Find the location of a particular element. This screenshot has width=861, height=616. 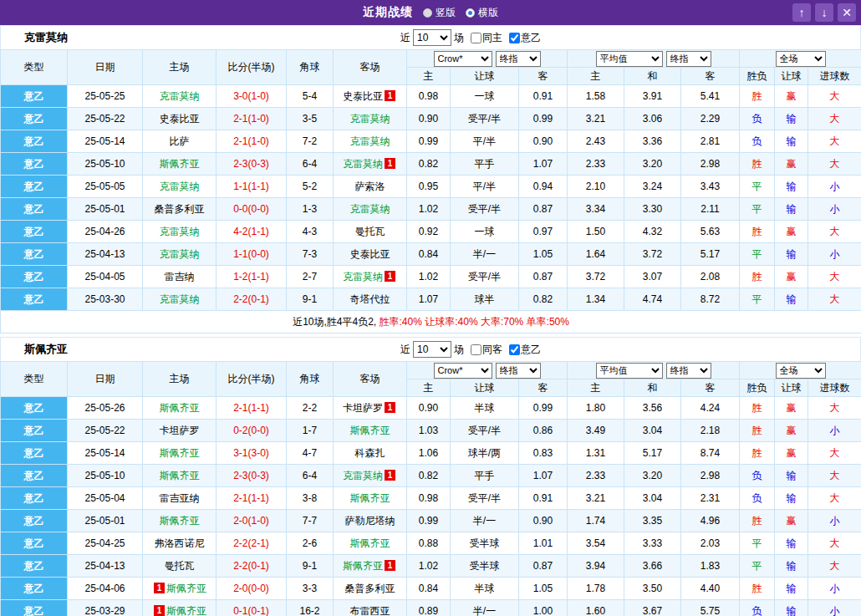

score-cell: 1-1(1-1) is located at coordinates (252, 187).